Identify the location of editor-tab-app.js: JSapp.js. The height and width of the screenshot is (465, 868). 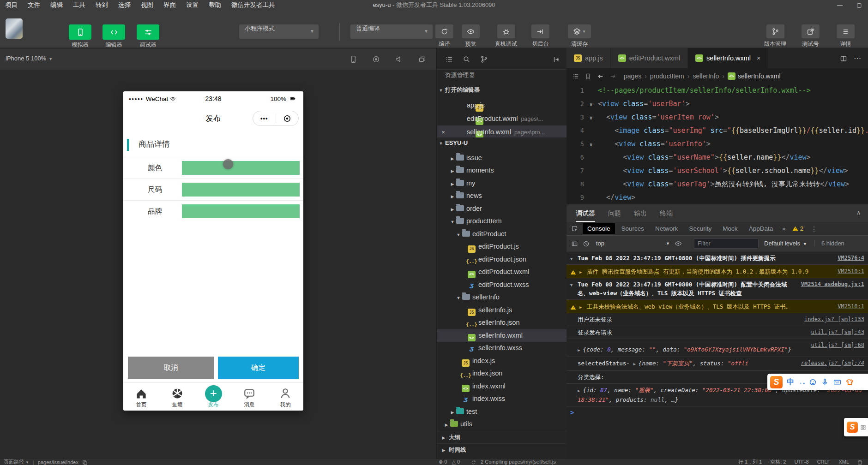
(589, 58).